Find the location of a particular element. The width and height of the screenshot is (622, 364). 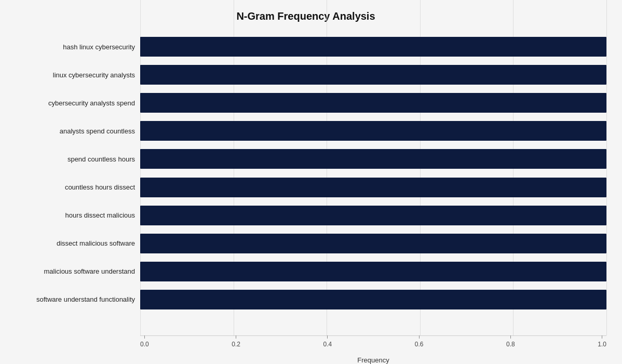

x-tick: 1.0 is located at coordinates (602, 342).